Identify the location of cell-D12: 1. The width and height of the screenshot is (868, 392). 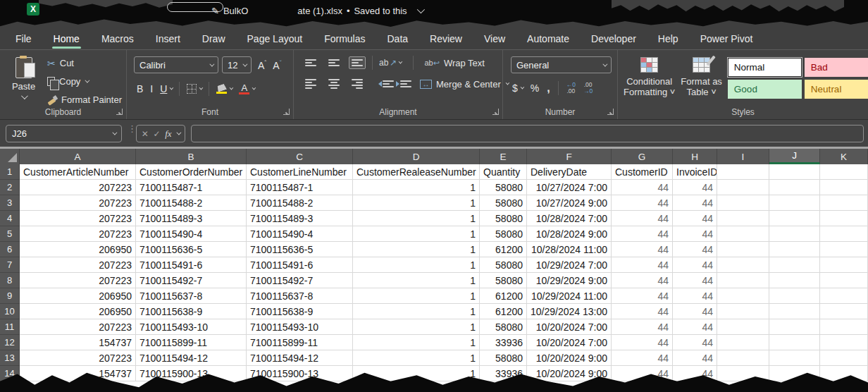
(416, 343).